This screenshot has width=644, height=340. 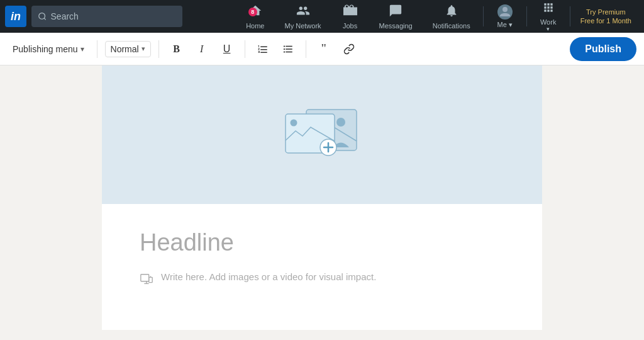 I want to click on jobs-icon, so click(x=350, y=13).